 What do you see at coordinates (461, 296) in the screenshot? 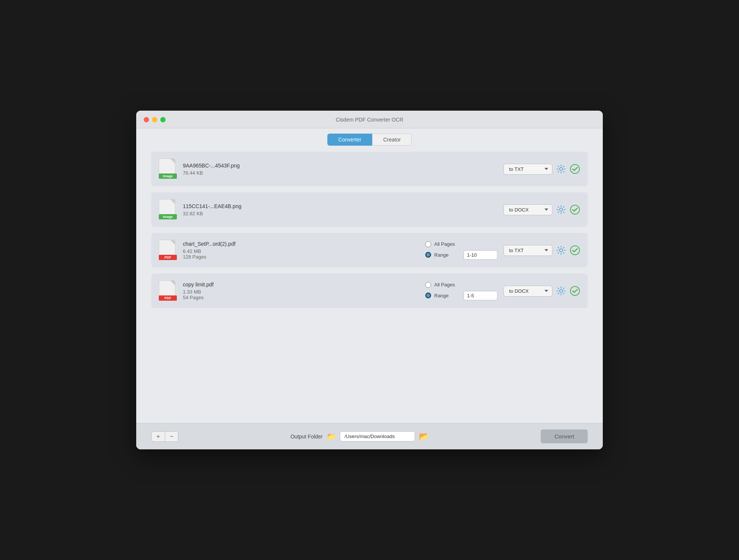
I see `range-row-4: Range` at bounding box center [461, 296].